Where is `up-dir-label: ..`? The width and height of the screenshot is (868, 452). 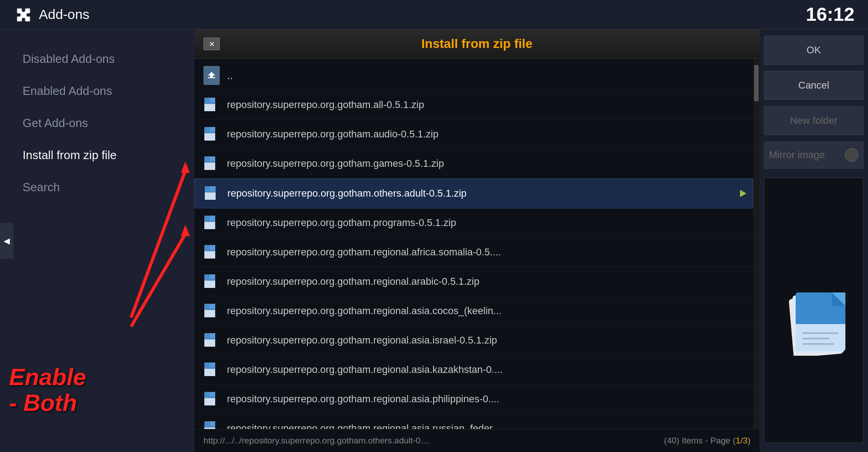 up-dir-label: .. is located at coordinates (230, 75).